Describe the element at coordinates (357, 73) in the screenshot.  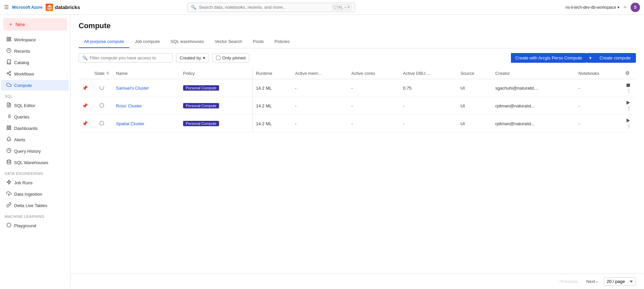
I see `table-header-row: State ⇅ Name Policy Runtime Active mem..…` at that location.